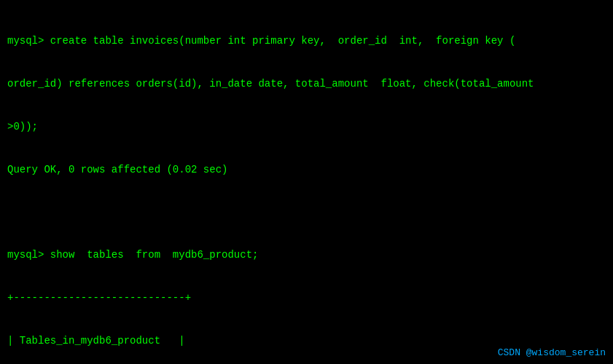 The height and width of the screenshot is (364, 613). I want to click on line-2: order_id) references orders(id), in_date…, so click(306, 84).